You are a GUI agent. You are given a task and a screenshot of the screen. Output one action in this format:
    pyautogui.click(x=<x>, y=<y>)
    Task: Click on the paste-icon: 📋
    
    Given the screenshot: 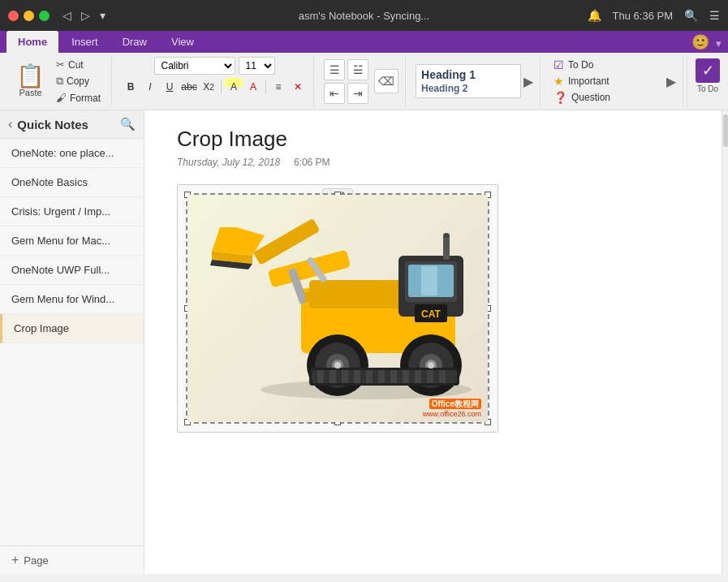 What is the action you would take?
    pyautogui.click(x=31, y=76)
    